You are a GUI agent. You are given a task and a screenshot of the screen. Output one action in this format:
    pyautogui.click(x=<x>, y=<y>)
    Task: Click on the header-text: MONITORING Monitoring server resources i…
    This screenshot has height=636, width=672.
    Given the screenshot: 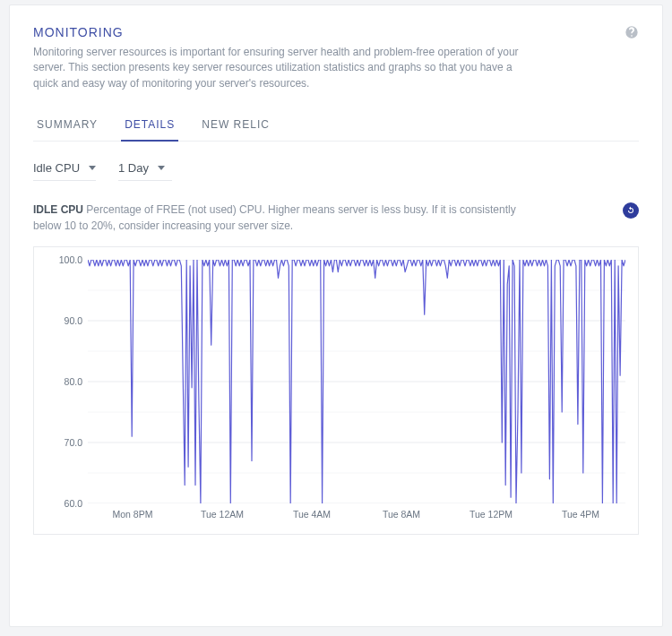 What is the action you would take?
    pyautogui.click(x=284, y=68)
    